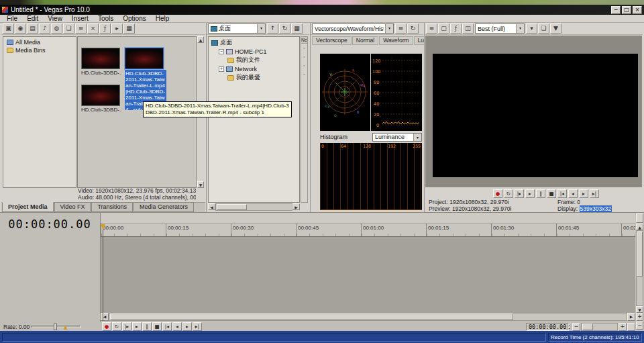 Image resolution: width=644 pixels, height=343 pixels. Describe the element at coordinates (547, 327) in the screenshot. I see `cursor-position-box: 00:00:00.00 ▴ ▾` at that location.